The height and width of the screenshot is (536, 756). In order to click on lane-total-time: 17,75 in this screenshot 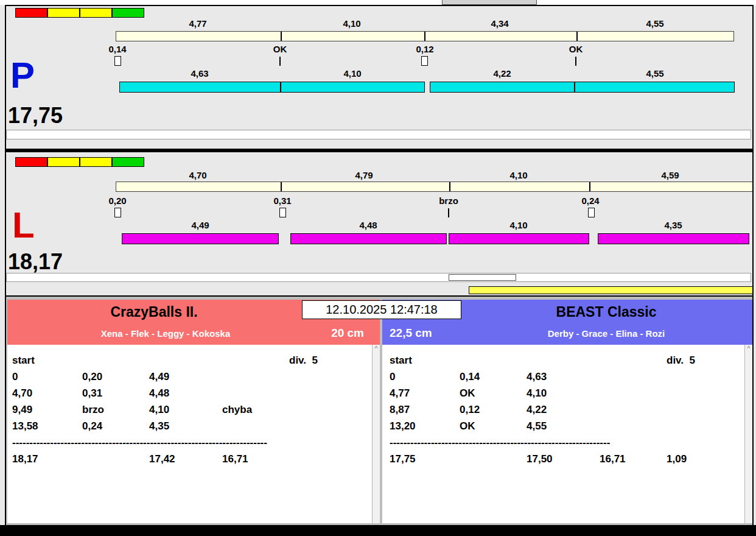, I will do `click(35, 116)`.